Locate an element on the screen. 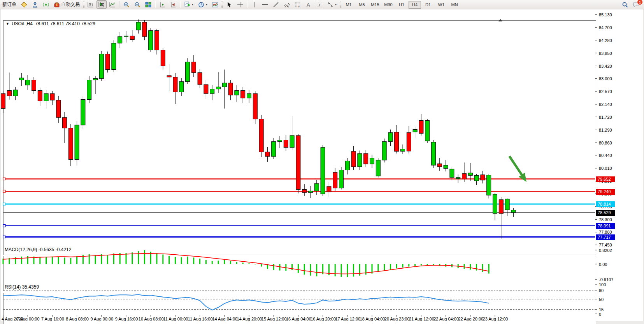 The image size is (644, 324). cursor-icon is located at coordinates (229, 5).